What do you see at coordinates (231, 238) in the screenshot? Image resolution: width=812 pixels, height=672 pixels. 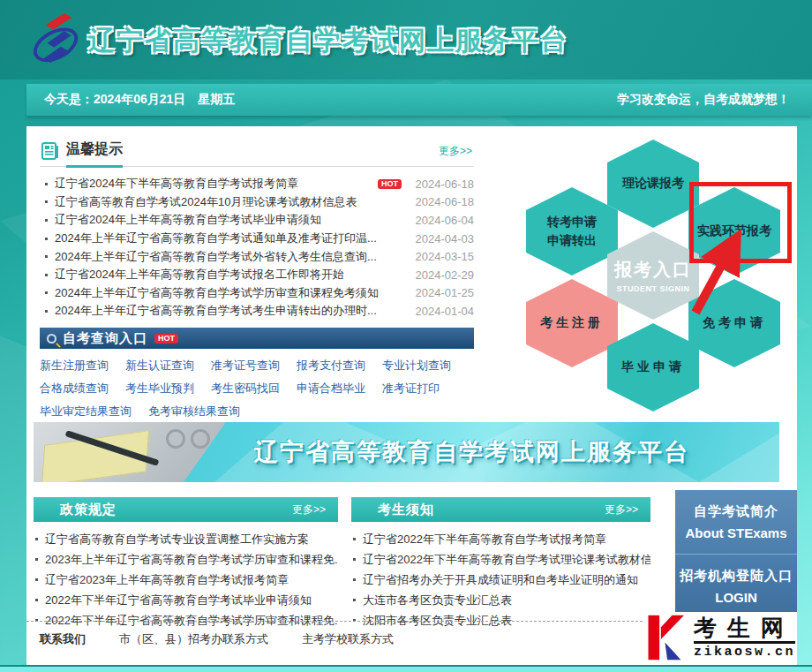 I see `notice-item-title: 2024年上半年辽宁省高等教育自学考试通知单及准考证打印温...` at bounding box center [231, 238].